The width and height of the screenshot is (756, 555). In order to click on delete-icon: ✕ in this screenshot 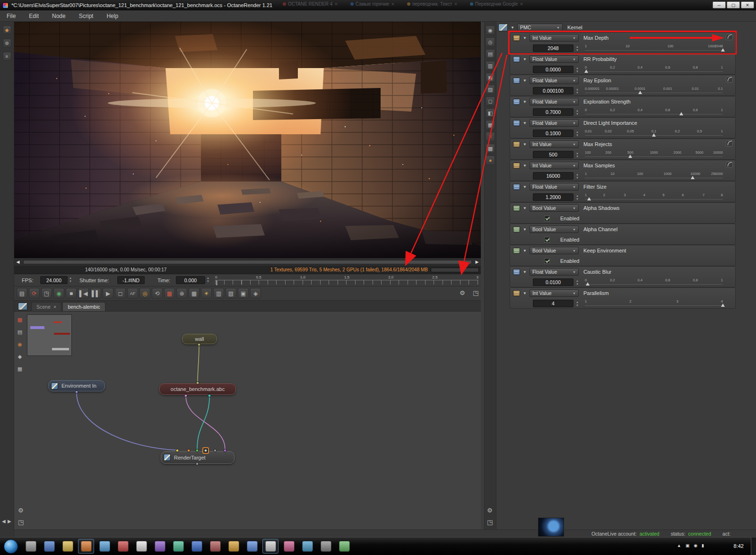, I will do `click(490, 137)`.